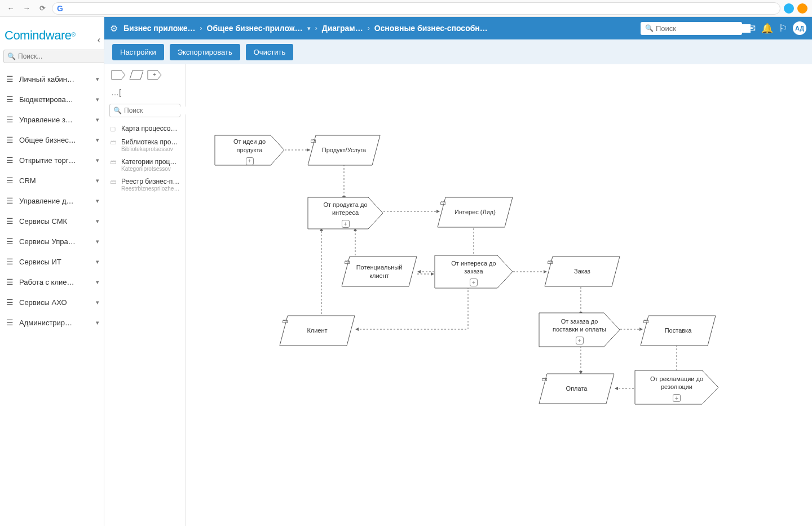  What do you see at coordinates (52, 241) in the screenshot?
I see `nav-item: ☰Сервисы Упра…▾` at bounding box center [52, 241].